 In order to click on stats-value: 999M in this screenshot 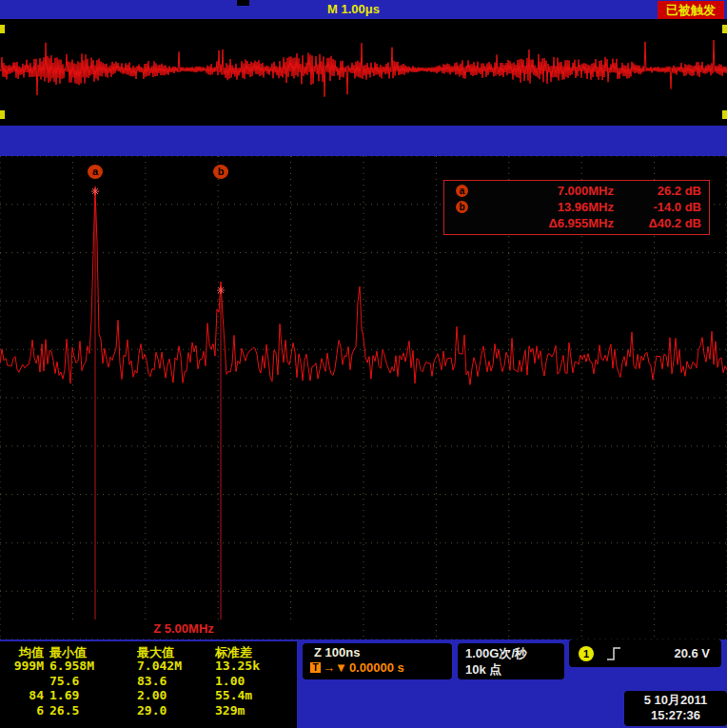, I will do `click(22, 666)`.